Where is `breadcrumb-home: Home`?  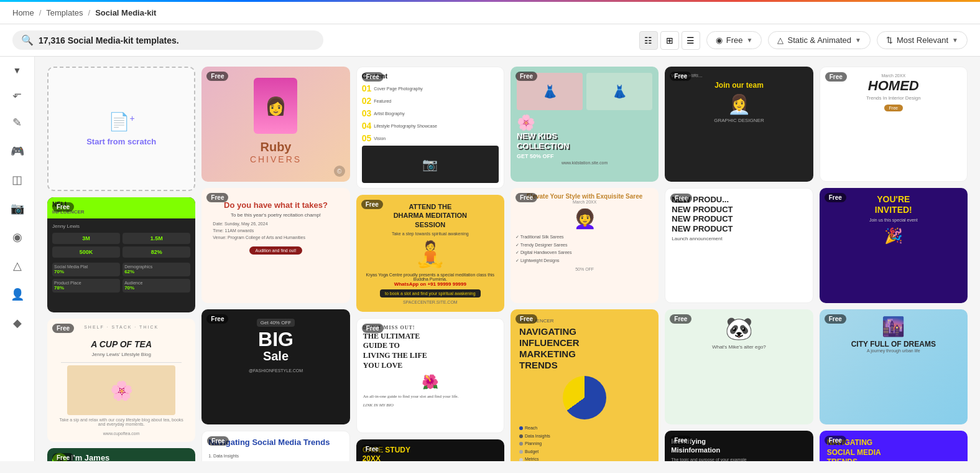 breadcrumb-home: Home is located at coordinates (24, 12).